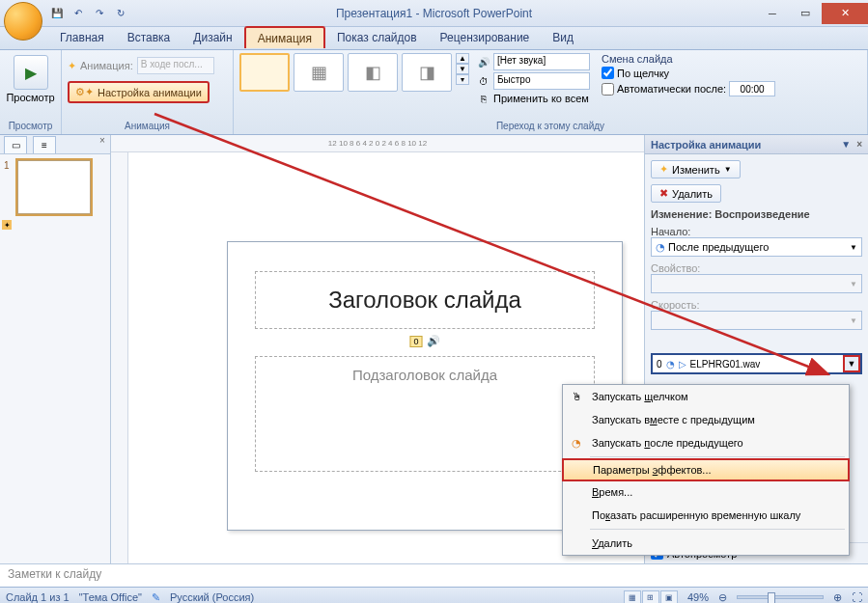  Describe the element at coordinates (757, 268) in the screenshot. I see `property-label: Свойство:` at that location.